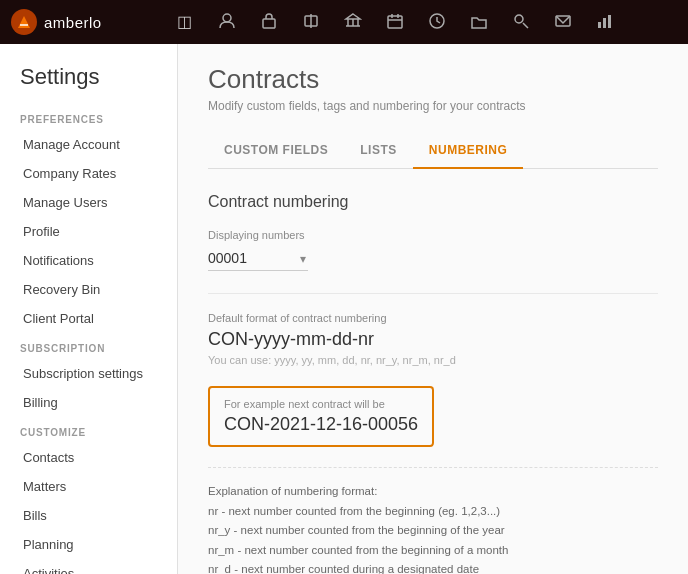 Image resolution: width=688 pixels, height=574 pixels. Describe the element at coordinates (433, 151) in the screenshot. I see `tabs-bar: CUSTOM FIELDS LISTS NUMBERING` at that location.